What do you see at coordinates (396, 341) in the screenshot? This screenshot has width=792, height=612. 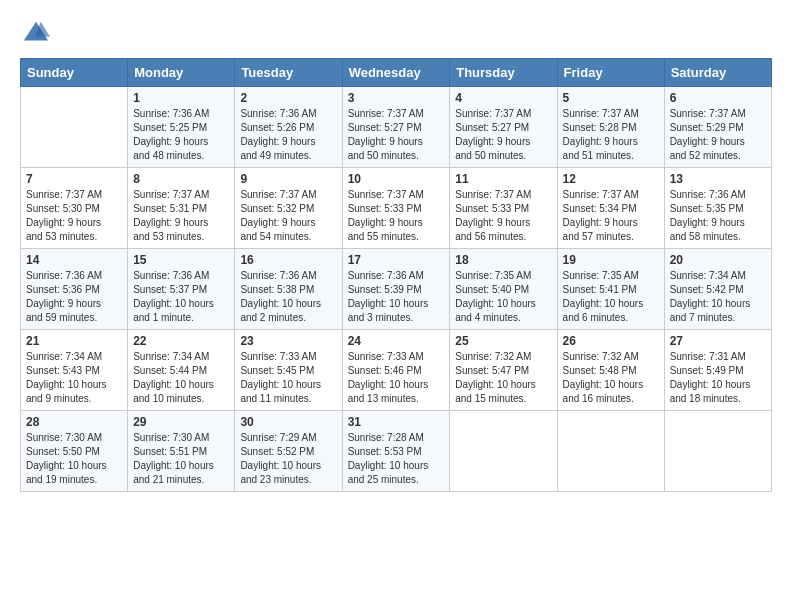 I see `day-number: 24` at bounding box center [396, 341].